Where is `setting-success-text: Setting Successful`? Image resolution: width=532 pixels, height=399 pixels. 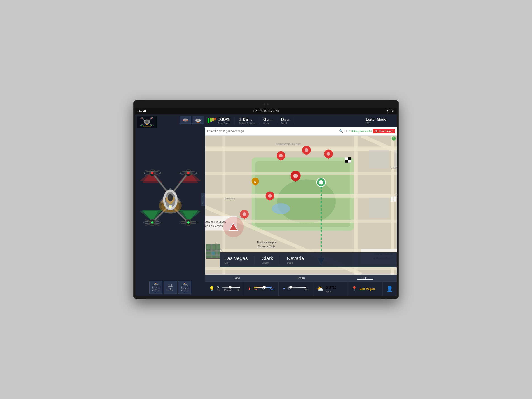
setting-success-text: Setting Successful is located at coordinates (362, 131).